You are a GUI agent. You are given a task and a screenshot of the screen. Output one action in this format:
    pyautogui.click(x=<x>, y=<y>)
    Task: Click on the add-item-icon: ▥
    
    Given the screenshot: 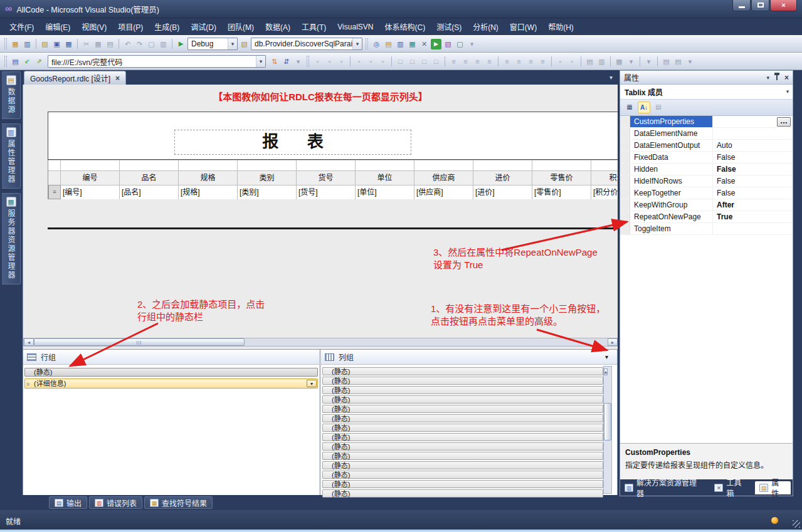 What is the action you would take?
    pyautogui.click(x=28, y=44)
    